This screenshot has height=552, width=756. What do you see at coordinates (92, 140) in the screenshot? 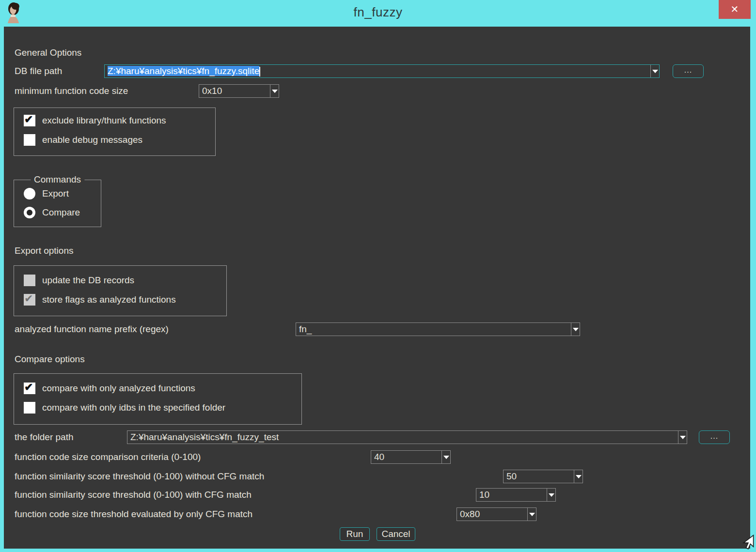
I see `enable-debug-label: enable debug messages` at bounding box center [92, 140].